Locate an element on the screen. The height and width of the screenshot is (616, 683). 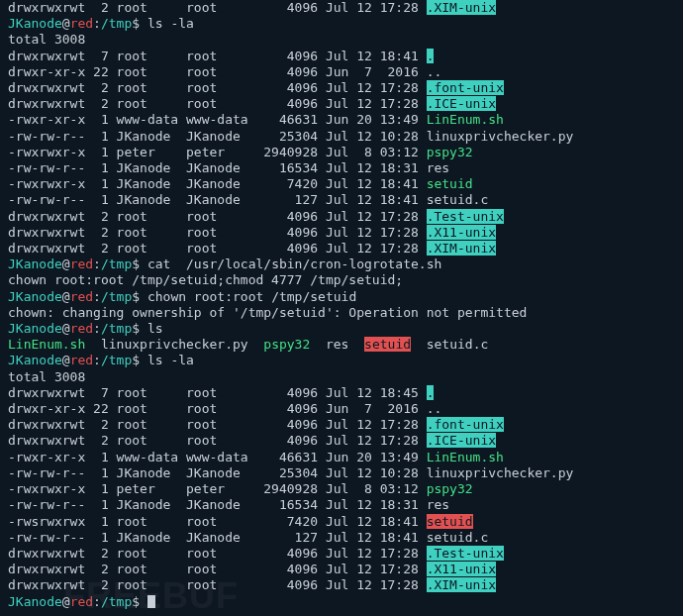
ls-row: drwxrwxrwt 7 root root 4096 Jul 12 18:45… is located at coordinates (342, 393).